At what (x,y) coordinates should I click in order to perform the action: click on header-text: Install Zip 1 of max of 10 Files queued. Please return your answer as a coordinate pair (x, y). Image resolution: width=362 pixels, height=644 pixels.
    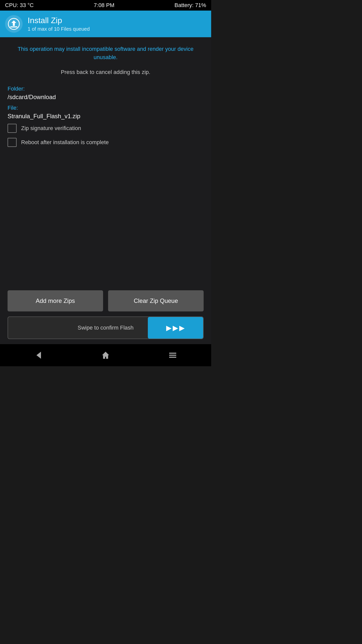
    Looking at the image, I should click on (59, 24).